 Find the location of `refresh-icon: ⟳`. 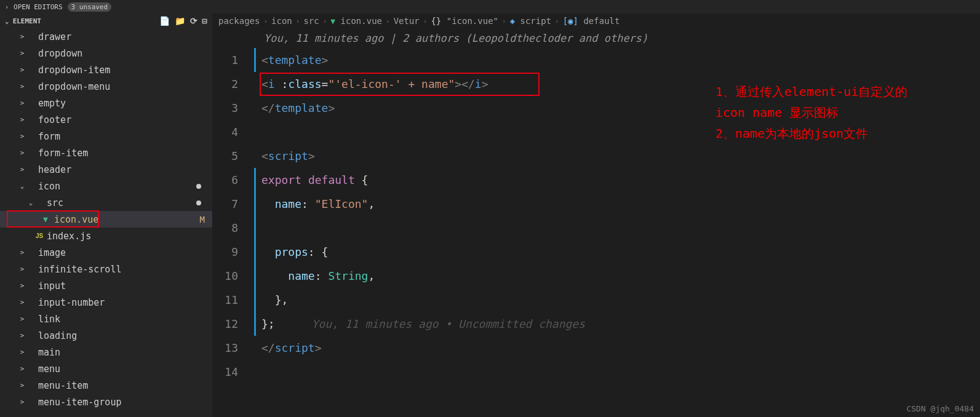

refresh-icon: ⟳ is located at coordinates (194, 21).